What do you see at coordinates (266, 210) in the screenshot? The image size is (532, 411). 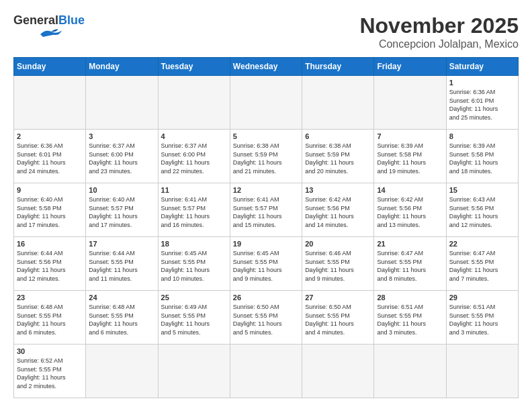 I see `week-row-2: 9Sunrise: 6:40 AM Sunset: 5:58 PM Daylig…` at bounding box center [266, 210].